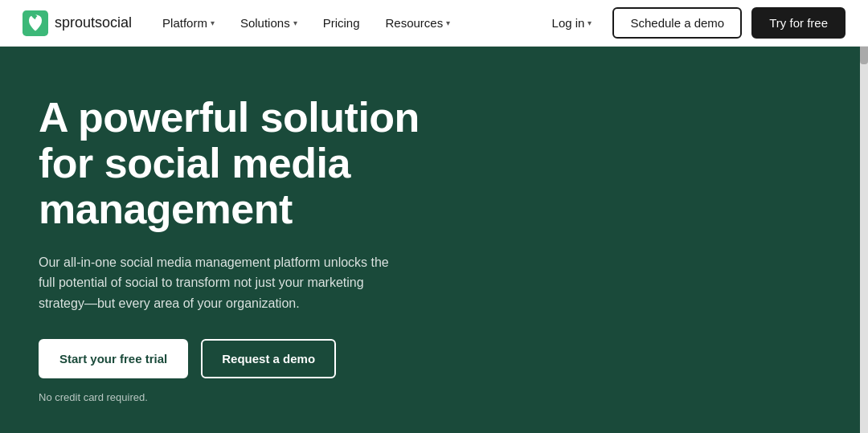 This screenshot has width=868, height=433. What do you see at coordinates (188, 22) in the screenshot?
I see `nav-platform: Platform ▾` at bounding box center [188, 22].